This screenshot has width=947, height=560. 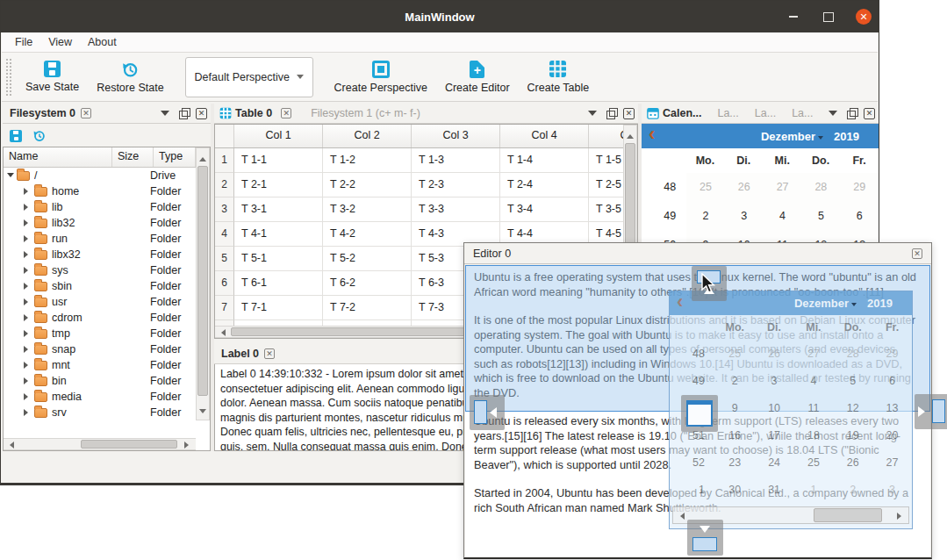 What do you see at coordinates (456, 136) in the screenshot?
I see `table-col-header: Col 3` at bounding box center [456, 136].